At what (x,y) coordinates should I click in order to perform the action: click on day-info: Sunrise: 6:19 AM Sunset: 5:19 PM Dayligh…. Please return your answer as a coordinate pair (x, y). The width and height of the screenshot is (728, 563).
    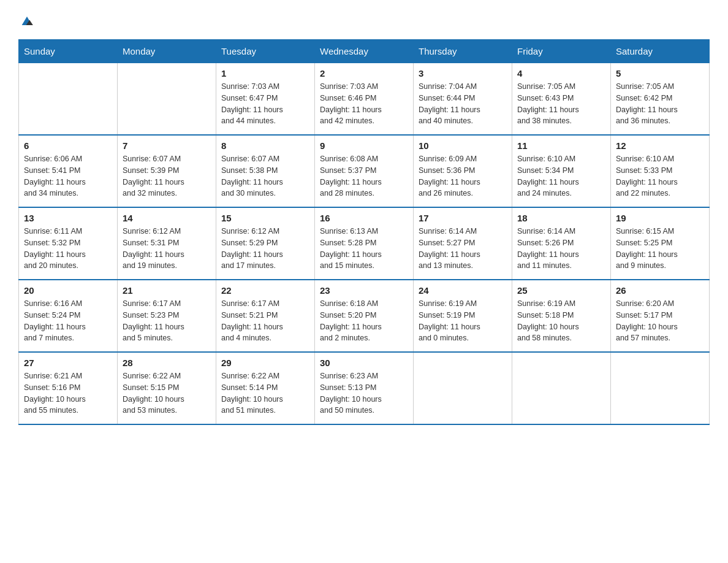
    Looking at the image, I should click on (463, 321).